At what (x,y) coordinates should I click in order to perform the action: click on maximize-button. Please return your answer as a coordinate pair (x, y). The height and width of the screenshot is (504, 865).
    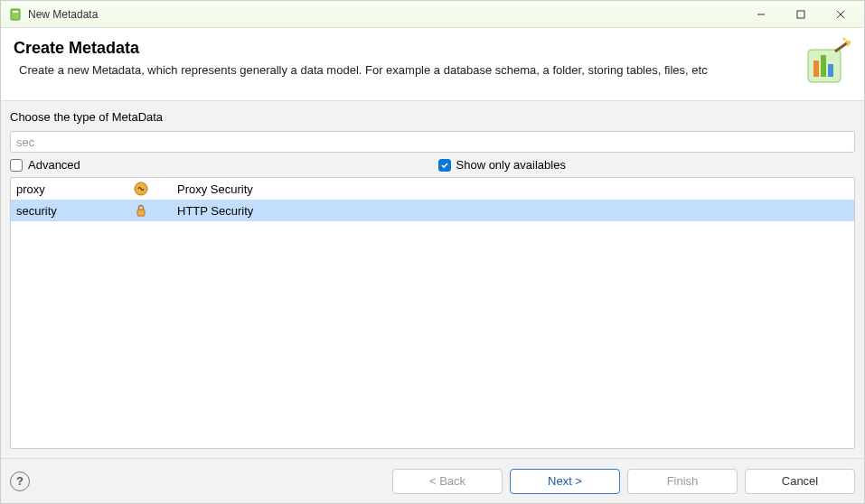
    Looking at the image, I should click on (801, 14).